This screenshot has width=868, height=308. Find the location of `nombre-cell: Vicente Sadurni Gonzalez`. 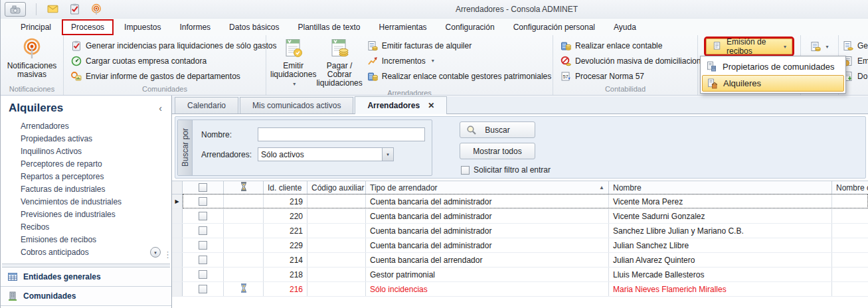

nombre-cell: Vicente Sadurni Gonzalez is located at coordinates (721, 216).